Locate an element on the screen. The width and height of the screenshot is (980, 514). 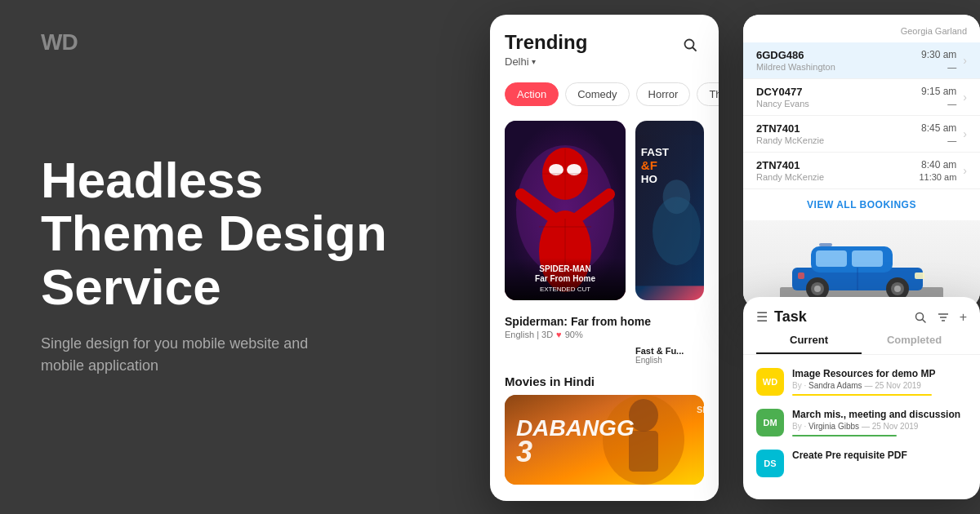
booking-info-4: 2TN7401 Randy McKenzie is located at coordinates (838, 171).